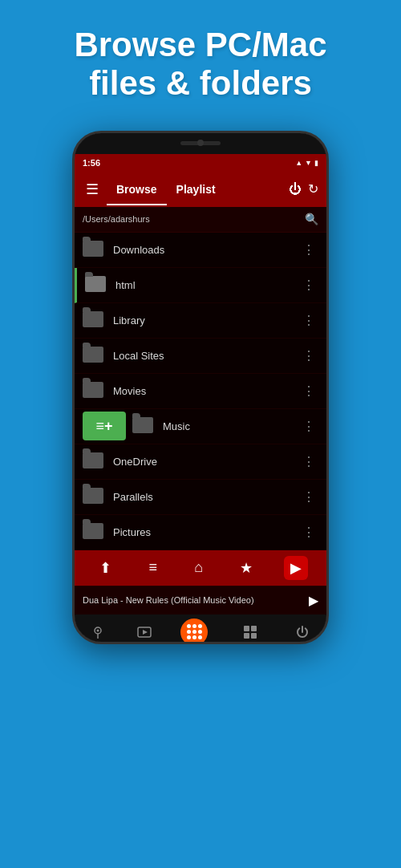 This screenshot has width=401, height=868. What do you see at coordinates (144, 634) in the screenshot?
I see `nav-item-media: Media` at bounding box center [144, 634].